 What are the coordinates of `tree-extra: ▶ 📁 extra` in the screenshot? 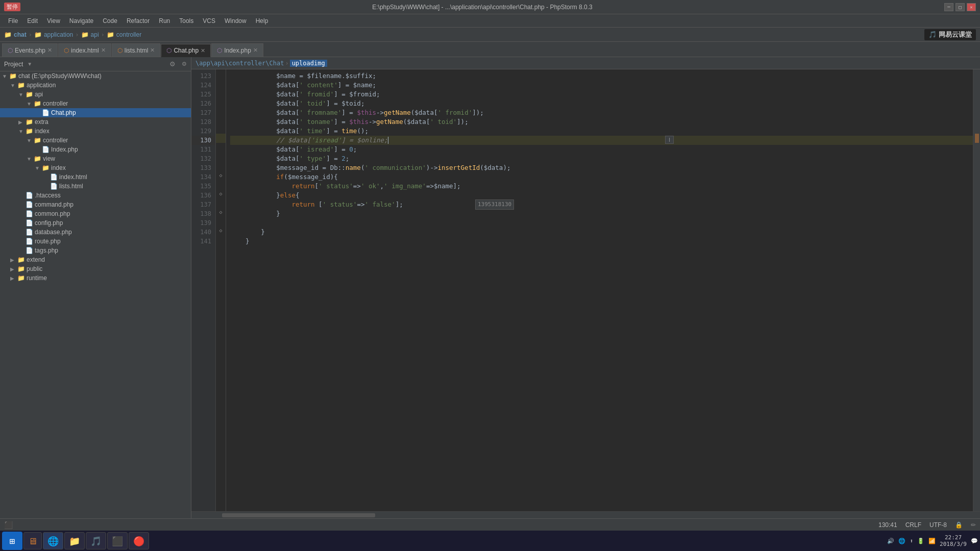 It's located at (95, 122).